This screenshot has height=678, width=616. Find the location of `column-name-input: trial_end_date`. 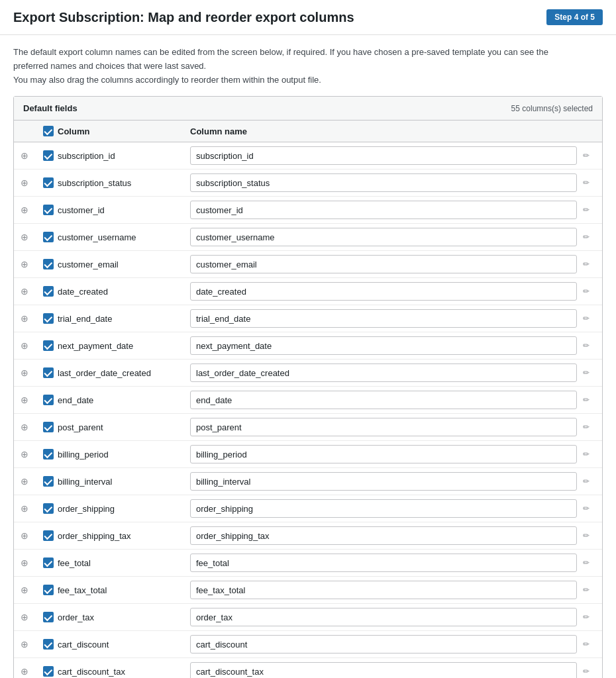

column-name-input: trial_end_date is located at coordinates (384, 318).